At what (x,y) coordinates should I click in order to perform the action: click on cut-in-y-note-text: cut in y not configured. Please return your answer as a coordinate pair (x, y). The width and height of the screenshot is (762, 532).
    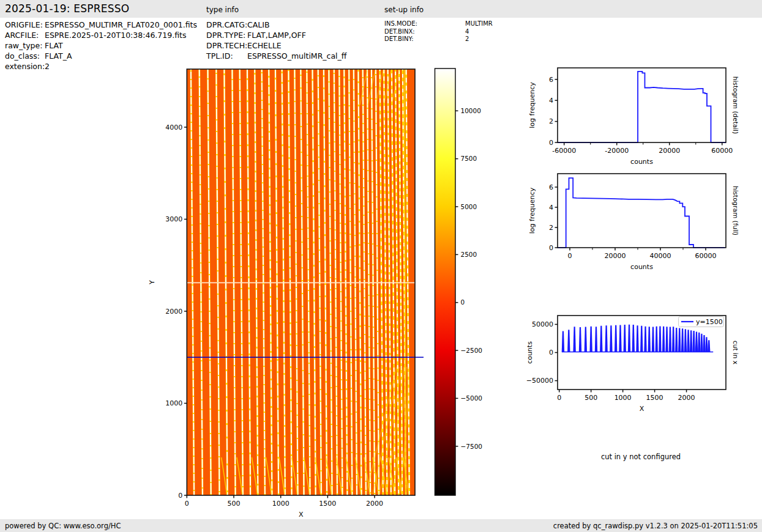
    Looking at the image, I should click on (641, 457).